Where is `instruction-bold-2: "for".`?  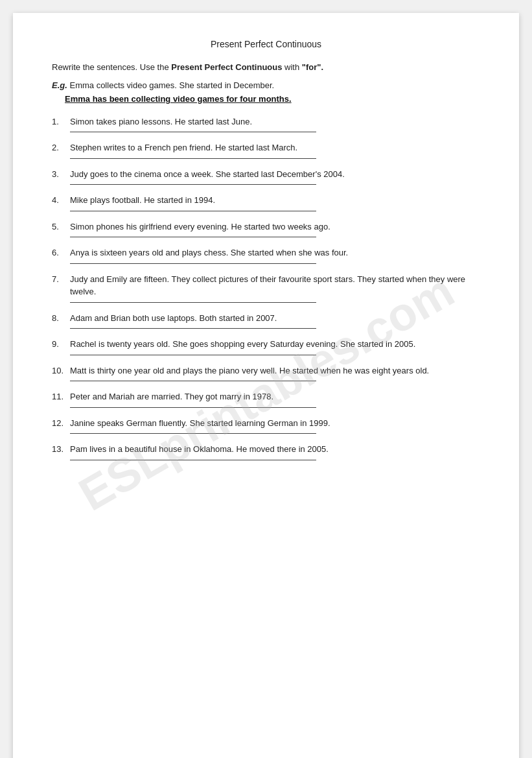 instruction-bold-2: "for". is located at coordinates (312, 67).